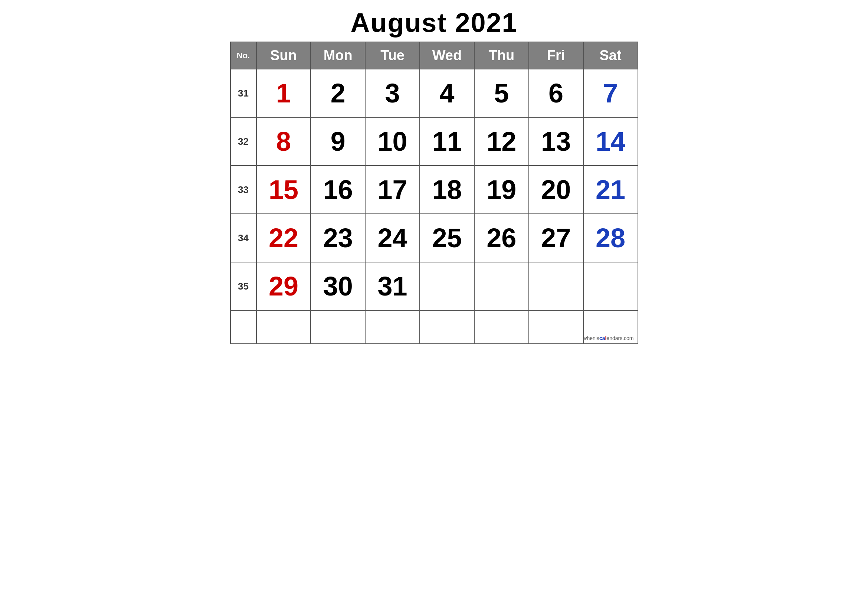 This screenshot has height=614, width=868. Describe the element at coordinates (556, 141) in the screenshot. I see `day-cell: 13` at that location.